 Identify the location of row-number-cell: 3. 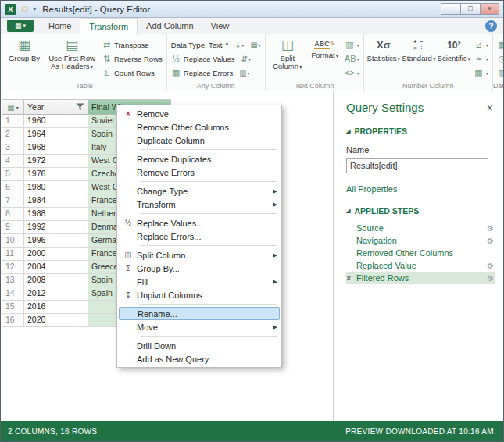
(13, 148).